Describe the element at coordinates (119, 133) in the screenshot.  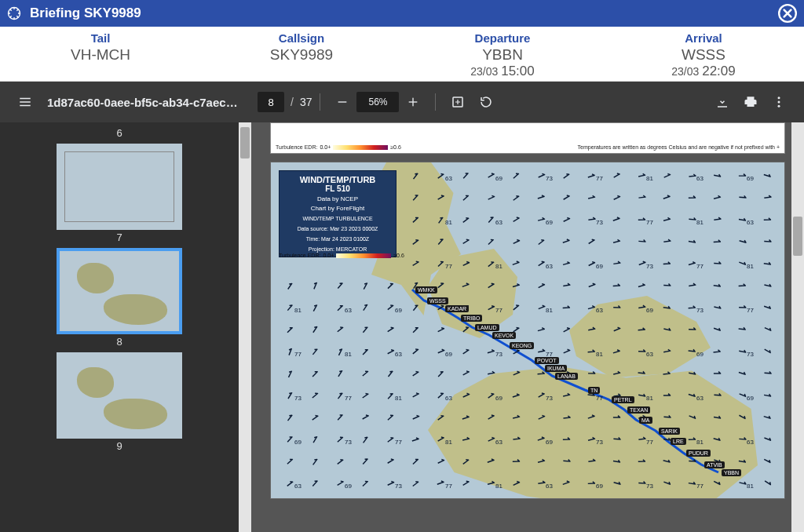
I see `thumb-label: 6` at that location.